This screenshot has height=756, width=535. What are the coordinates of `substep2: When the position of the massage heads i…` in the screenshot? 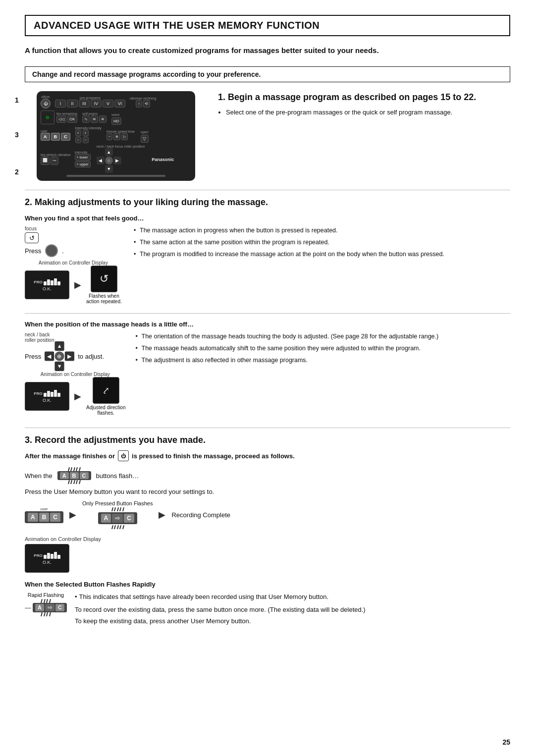 It's located at (268, 368).